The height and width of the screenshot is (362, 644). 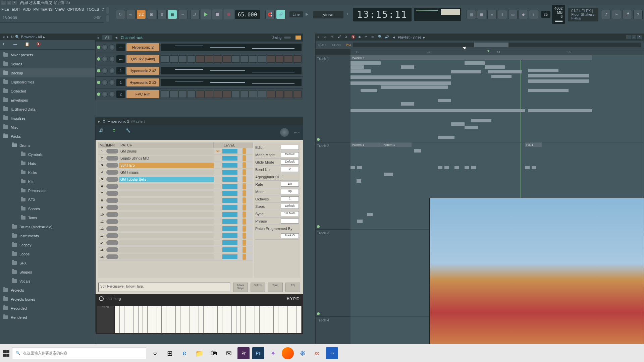 I want to click on param-value, so click(x=290, y=147).